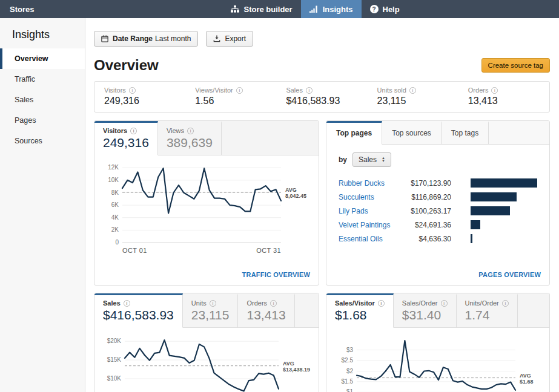 This screenshot has width=559, height=392. I want to click on tab-label: Orders, so click(257, 303).